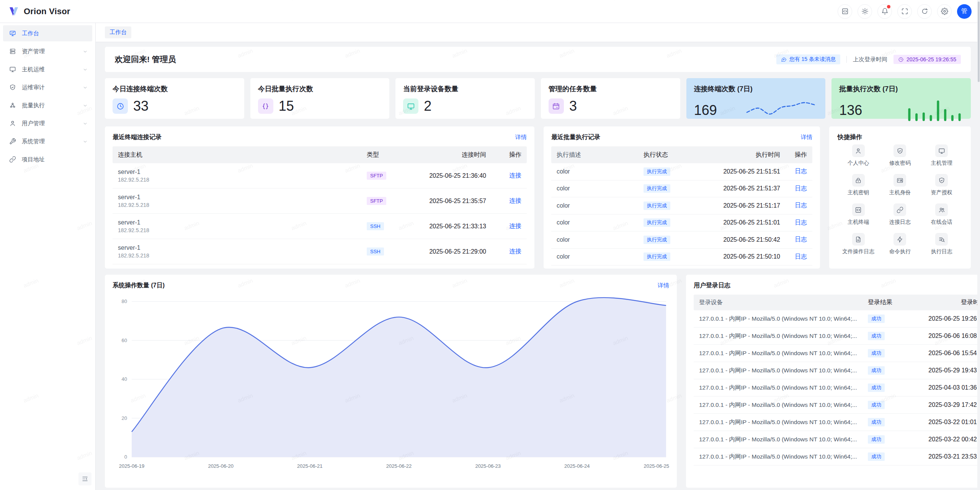  I want to click on stat-card-batch-week: 批量执行次数 (7日) 136, so click(901, 98).